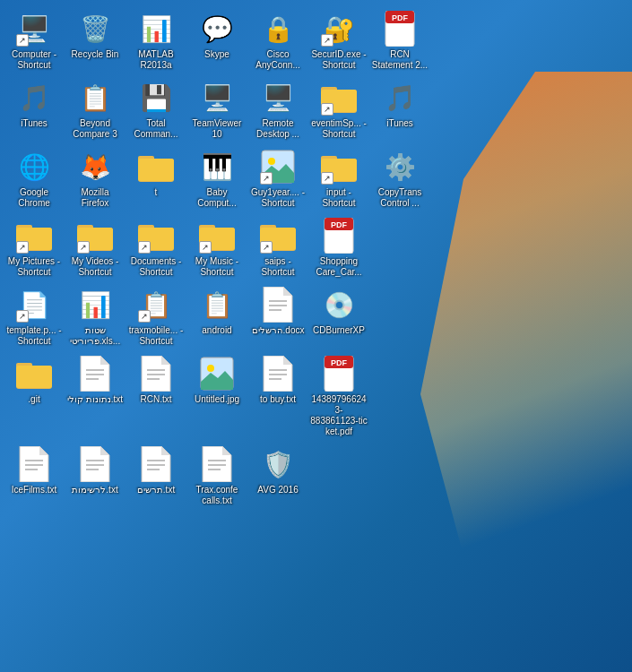  Describe the element at coordinates (217, 179) in the screenshot. I see `icon-item-babycomput: 🎹Baby Comput...` at that location.